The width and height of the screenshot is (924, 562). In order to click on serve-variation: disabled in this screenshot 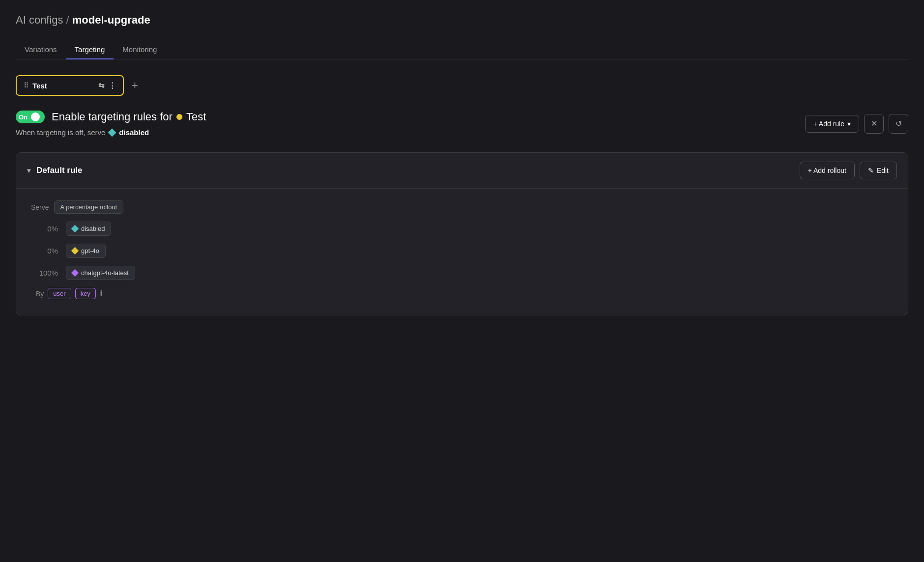, I will do `click(134, 133)`.